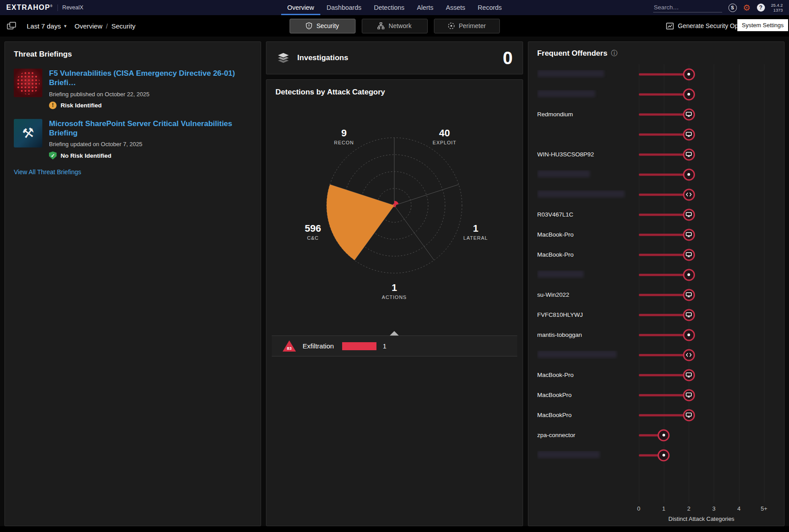 The image size is (789, 532). What do you see at coordinates (46, 26) in the screenshot?
I see `time-range-selector: Last 7 days ▾` at bounding box center [46, 26].